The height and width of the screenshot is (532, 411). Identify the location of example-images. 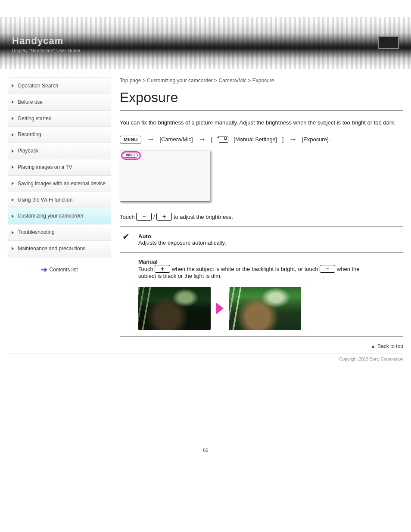
(268, 308).